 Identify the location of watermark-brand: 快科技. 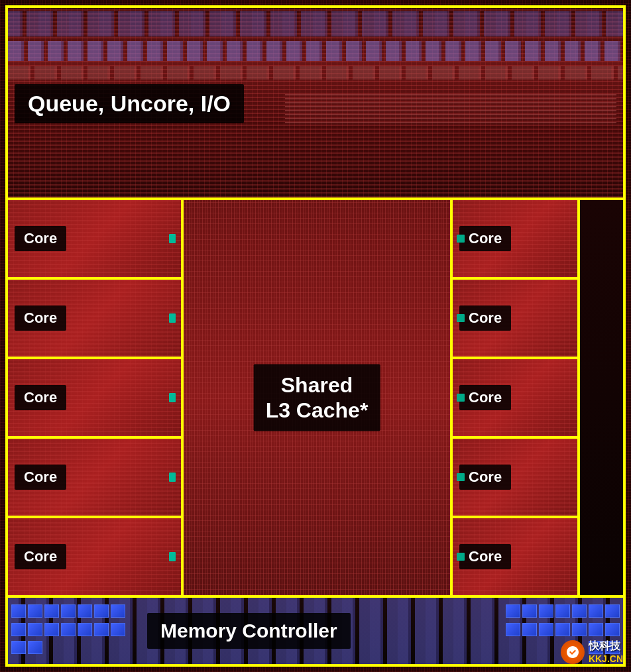
(604, 647).